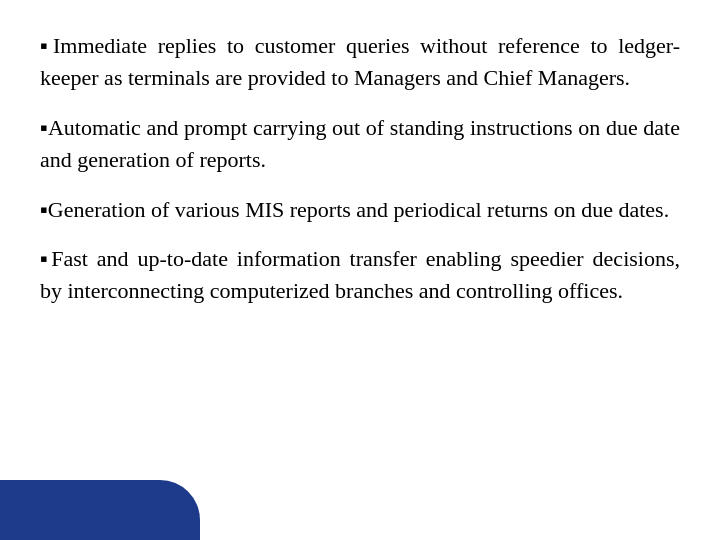 This screenshot has width=720, height=540. I want to click on bullet-text-3: ▪Generation of various MIS reports and p…, so click(360, 210).